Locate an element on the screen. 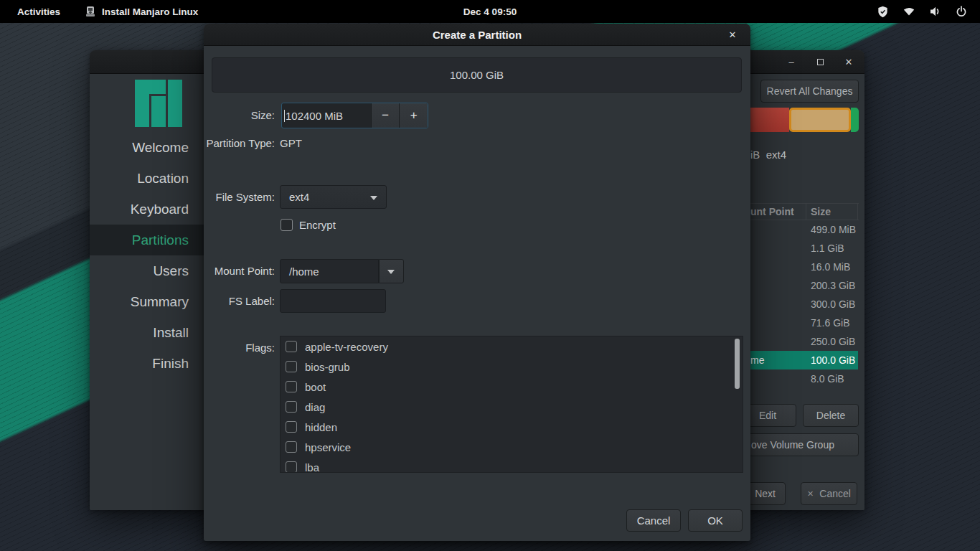 This screenshot has width=980, height=551. partition-segment-selected is located at coordinates (820, 120).